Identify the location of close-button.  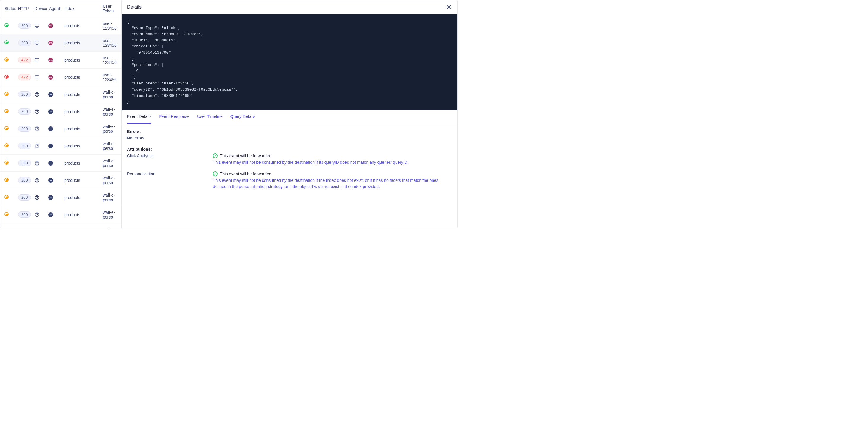
(449, 7).